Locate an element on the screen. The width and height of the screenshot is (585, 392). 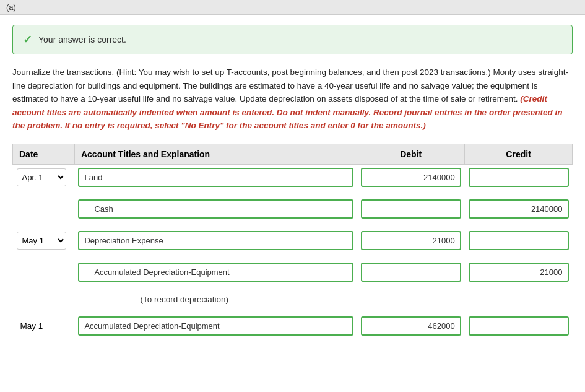
table-row: Apr. 1 is located at coordinates (293, 177).